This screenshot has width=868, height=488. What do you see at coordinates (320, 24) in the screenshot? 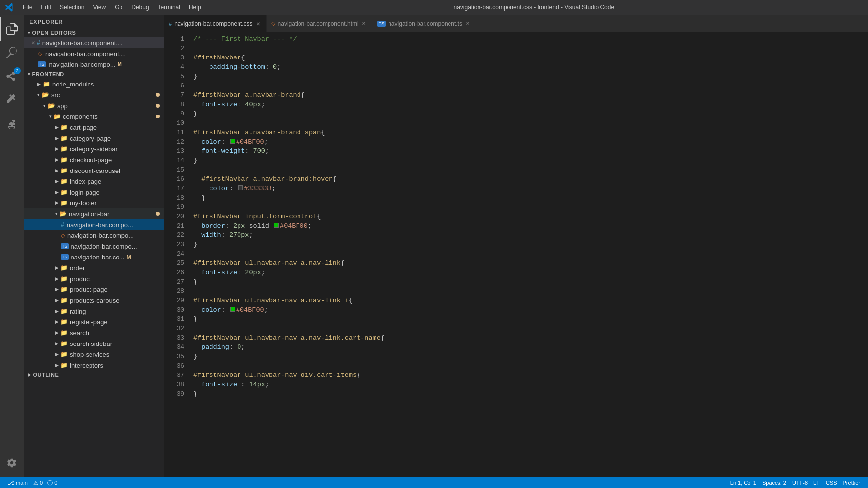
I see `tab-html: ◇ navigation-bar.component.html ✕` at bounding box center [320, 24].